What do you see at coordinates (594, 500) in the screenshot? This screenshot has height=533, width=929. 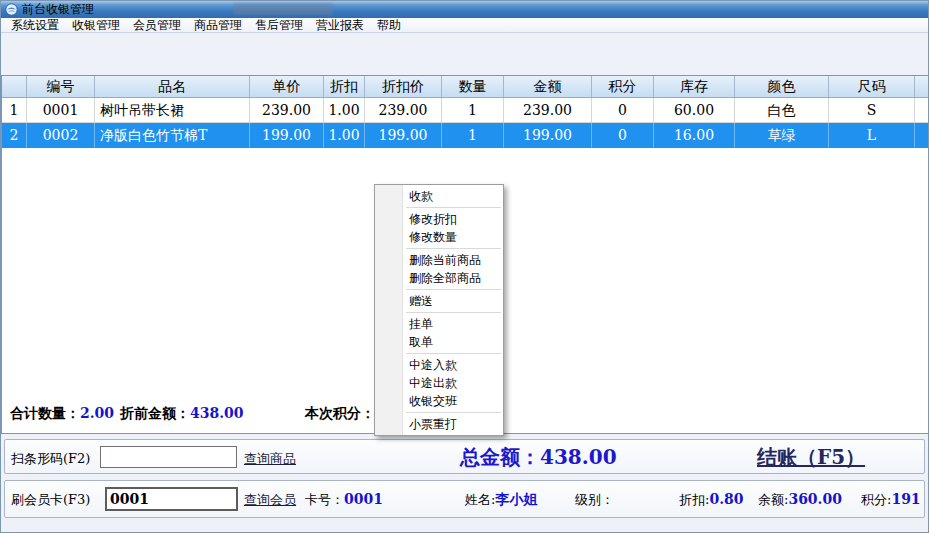 I see `member-level: 级别：` at bounding box center [594, 500].